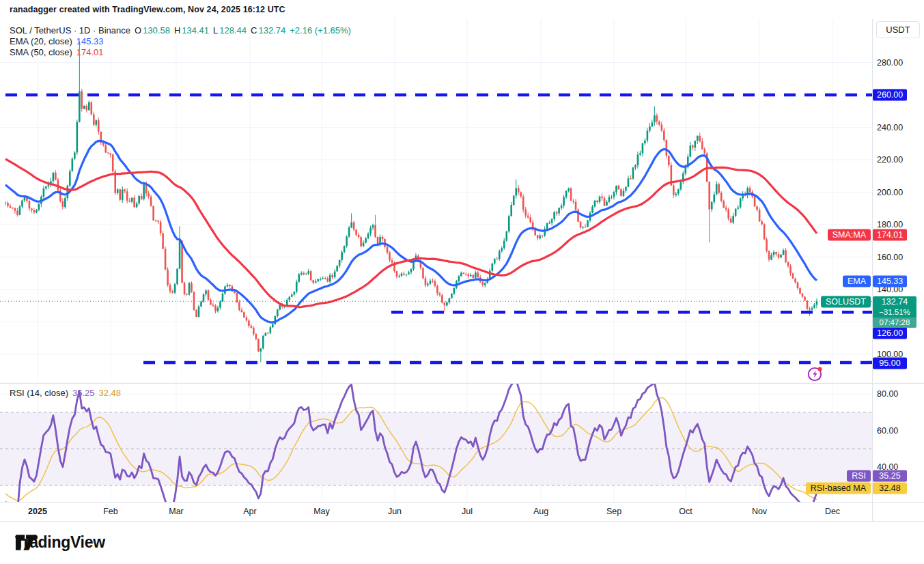 Image resolution: width=924 pixels, height=564 pixels. I want to click on tradingview-logo: TradingView, so click(60, 542).